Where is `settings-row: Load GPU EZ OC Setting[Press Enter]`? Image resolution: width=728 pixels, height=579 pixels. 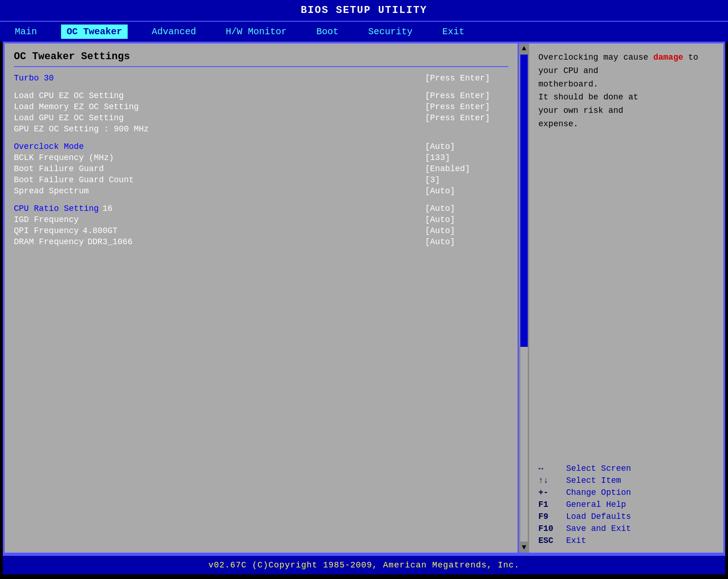
settings-row: Load GPU EZ OC Setting[Press Enter] is located at coordinates (261, 118).